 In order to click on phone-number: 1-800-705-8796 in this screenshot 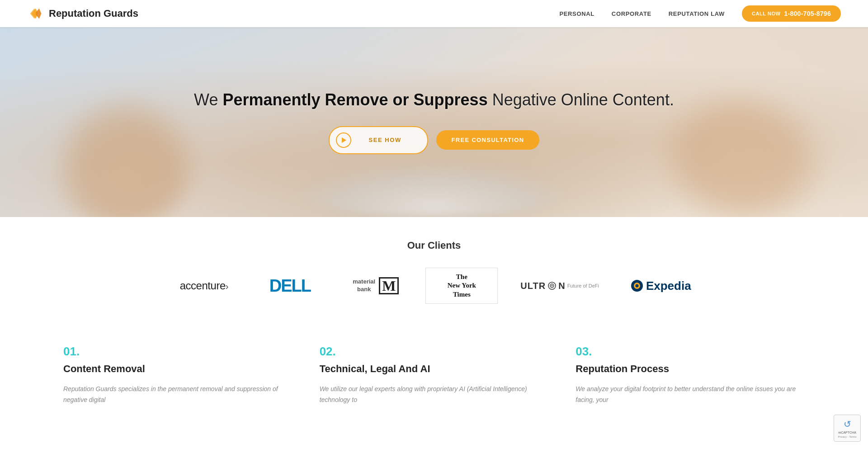, I will do `click(807, 14)`.